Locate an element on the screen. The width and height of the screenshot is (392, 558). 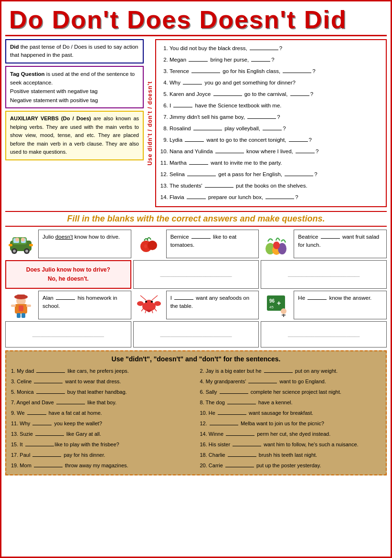
bottom-item-7: 7. Angel and Dave like that boy. is located at coordinates (102, 402).